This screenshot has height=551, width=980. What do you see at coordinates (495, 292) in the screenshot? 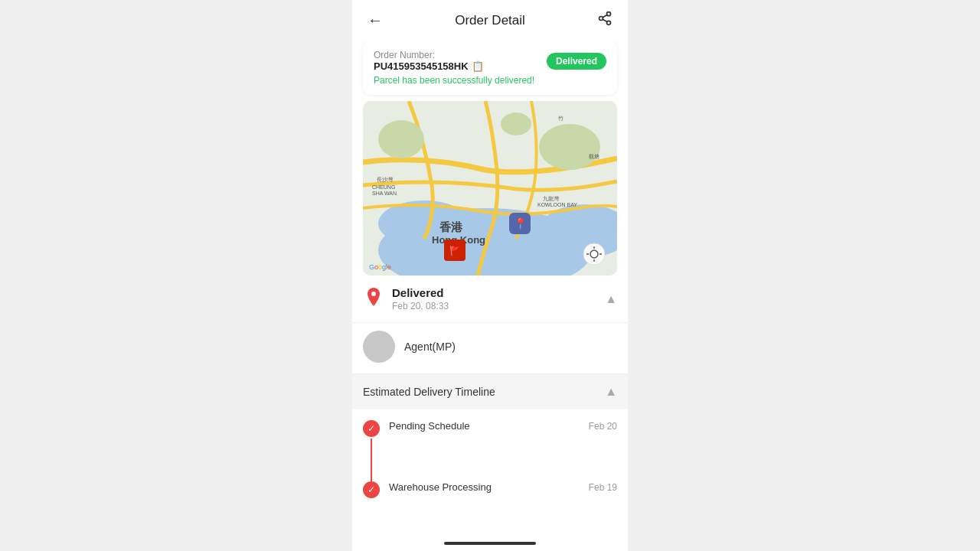
I see `delivery-status-label: Delivered` at bounding box center [495, 292].